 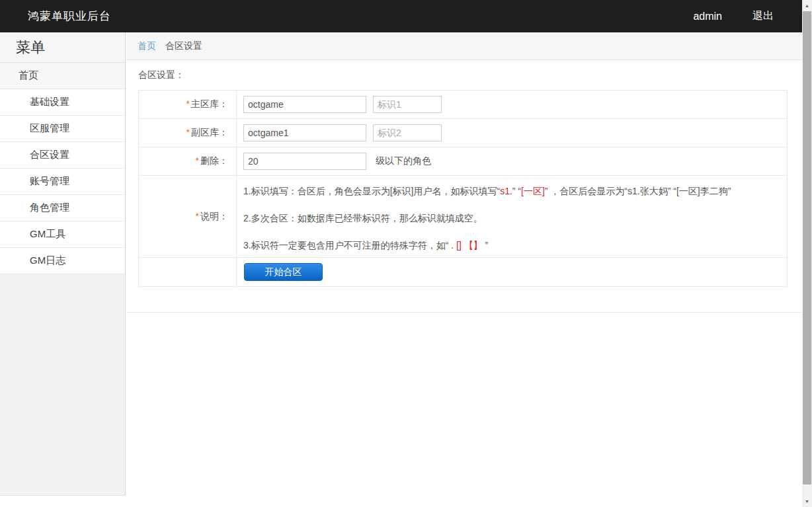 What do you see at coordinates (463, 272) in the screenshot?
I see `submit-row: 开始合区` at bounding box center [463, 272].